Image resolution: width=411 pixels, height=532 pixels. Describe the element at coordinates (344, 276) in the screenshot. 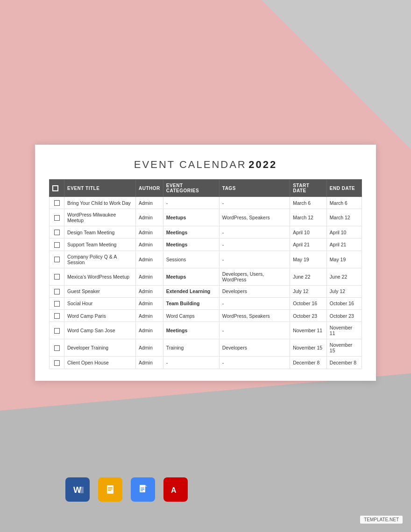

I see `cell-end_date: June 22` at that location.